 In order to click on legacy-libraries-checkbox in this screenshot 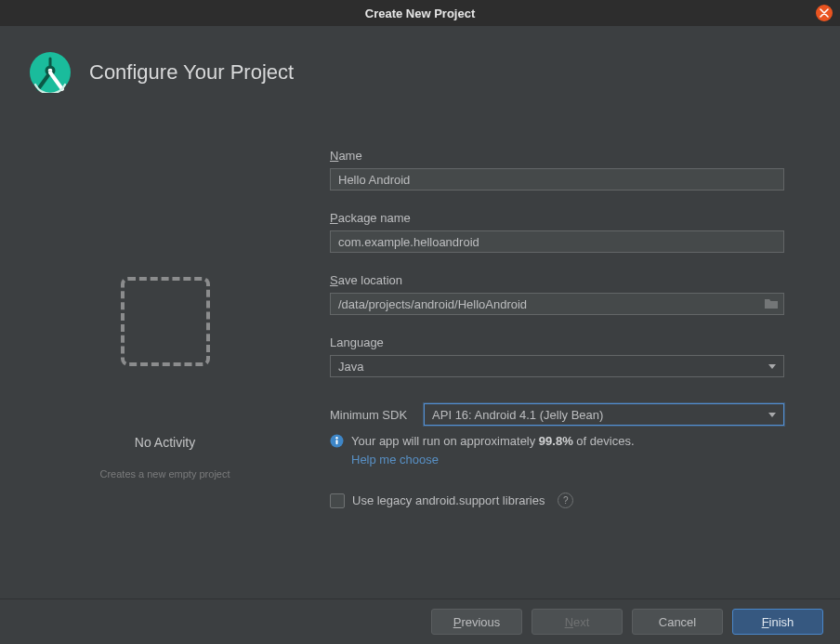, I will do `click(337, 501)`.